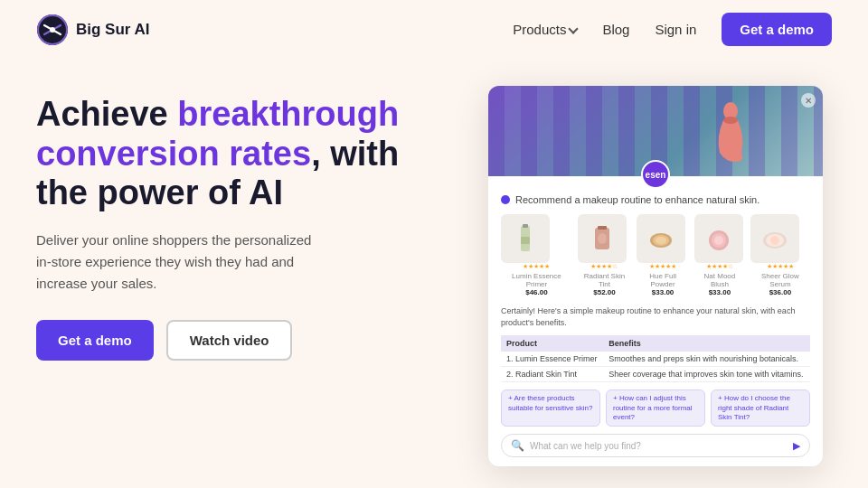 The width and height of the screenshot is (868, 488). I want to click on stars-1: ★★★★★, so click(537, 267).